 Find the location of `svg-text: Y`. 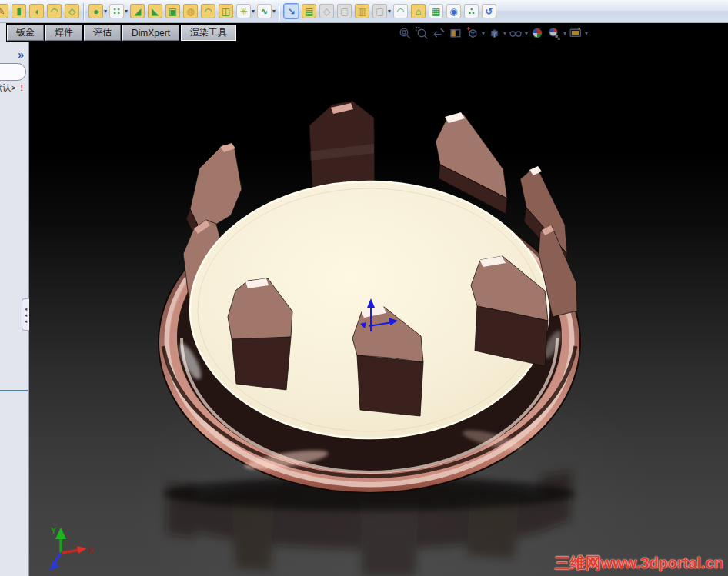

svg-text: Y is located at coordinates (54, 531).